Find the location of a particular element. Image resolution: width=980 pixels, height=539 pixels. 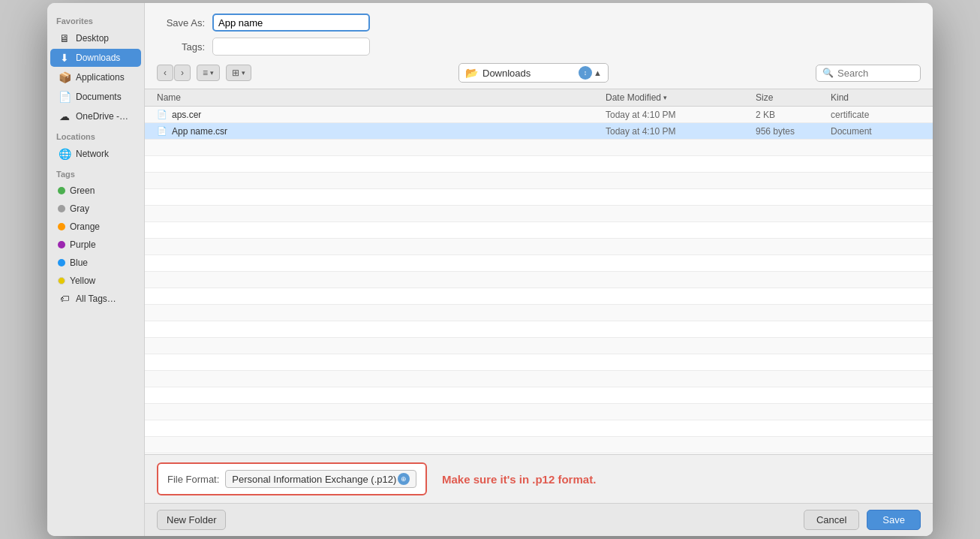

forward-button: › is located at coordinates (182, 73).